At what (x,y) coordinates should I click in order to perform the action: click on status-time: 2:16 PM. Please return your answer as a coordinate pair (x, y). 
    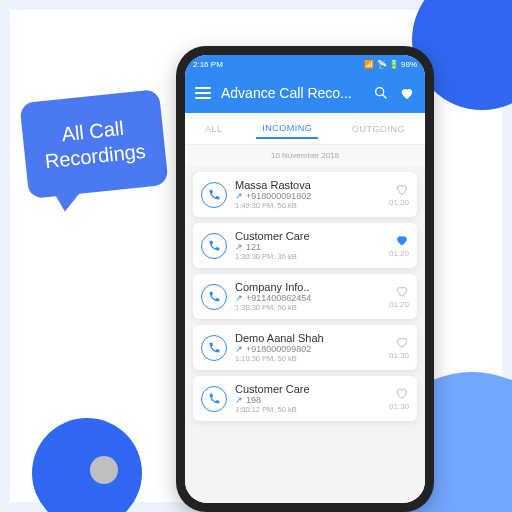
    Looking at the image, I should click on (208, 64).